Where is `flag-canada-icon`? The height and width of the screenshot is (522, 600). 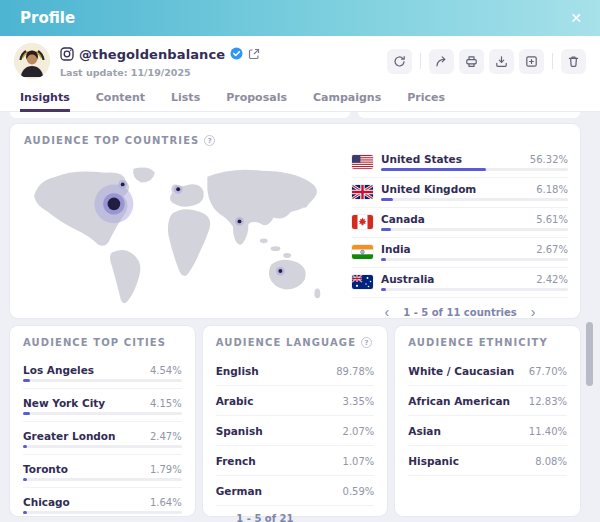 flag-canada-icon is located at coordinates (362, 222).